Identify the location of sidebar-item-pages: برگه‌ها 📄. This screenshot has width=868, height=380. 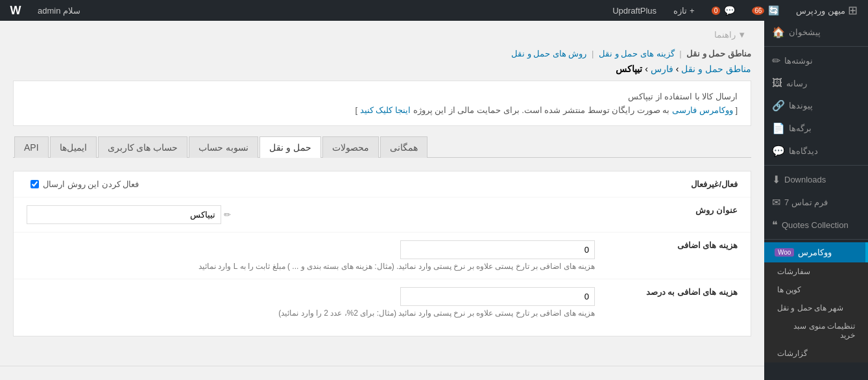
(816, 129).